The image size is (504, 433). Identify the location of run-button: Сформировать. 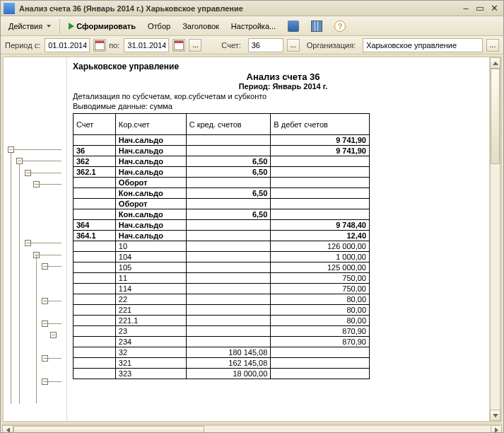
(102, 26).